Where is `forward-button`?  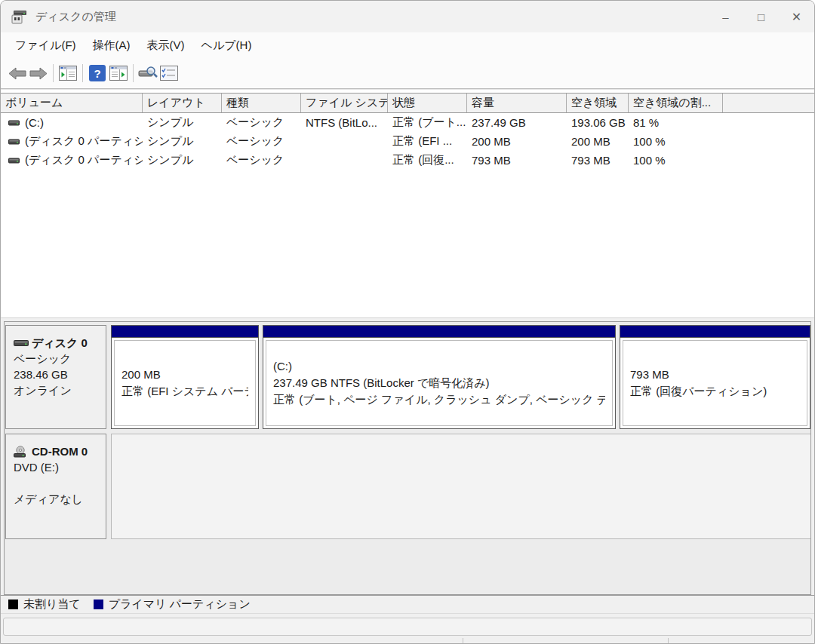 forward-button is located at coordinates (38, 73).